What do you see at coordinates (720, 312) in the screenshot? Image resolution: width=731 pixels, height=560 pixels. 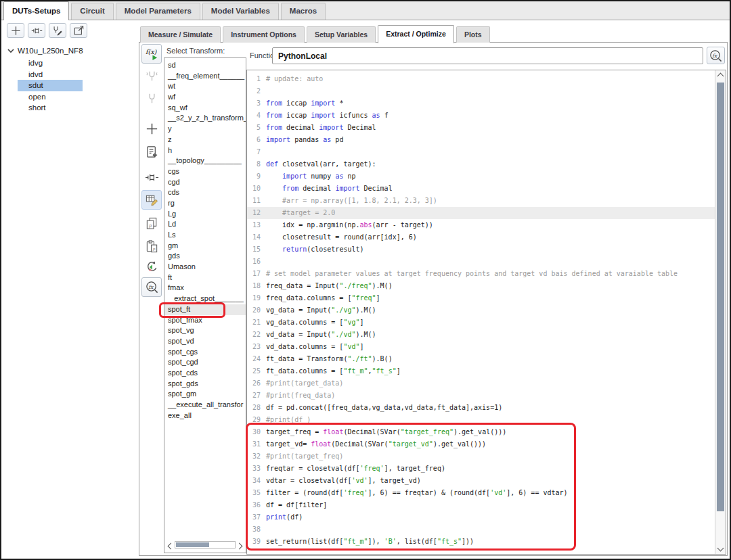 I see `editor-vscrollbar` at bounding box center [720, 312].